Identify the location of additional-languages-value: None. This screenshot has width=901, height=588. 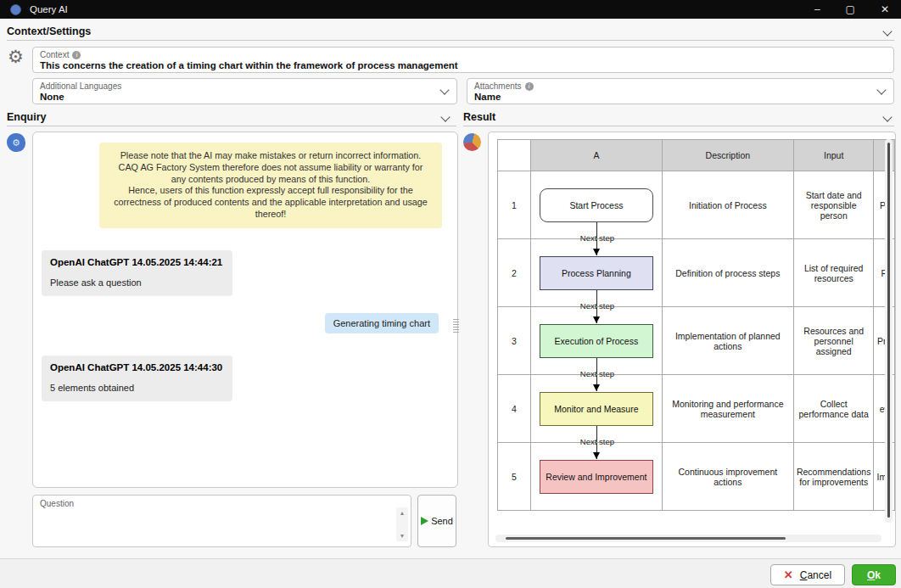
(244, 97).